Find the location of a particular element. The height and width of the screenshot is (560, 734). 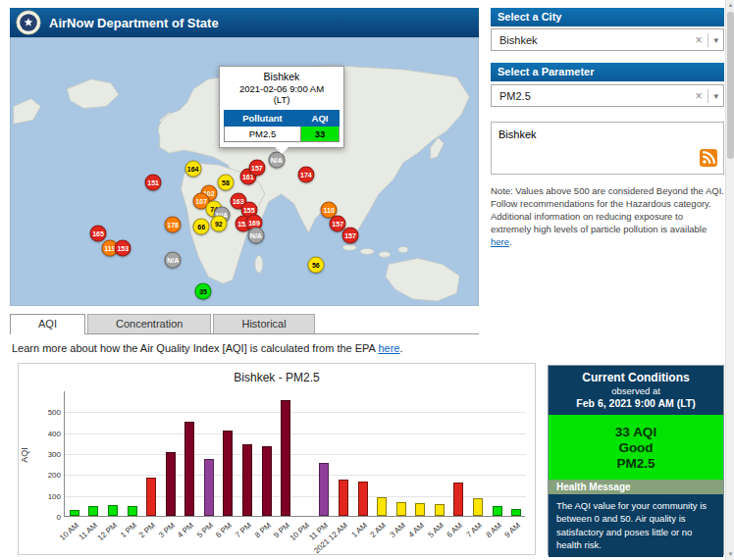

map-marker: 164 is located at coordinates (192, 169).